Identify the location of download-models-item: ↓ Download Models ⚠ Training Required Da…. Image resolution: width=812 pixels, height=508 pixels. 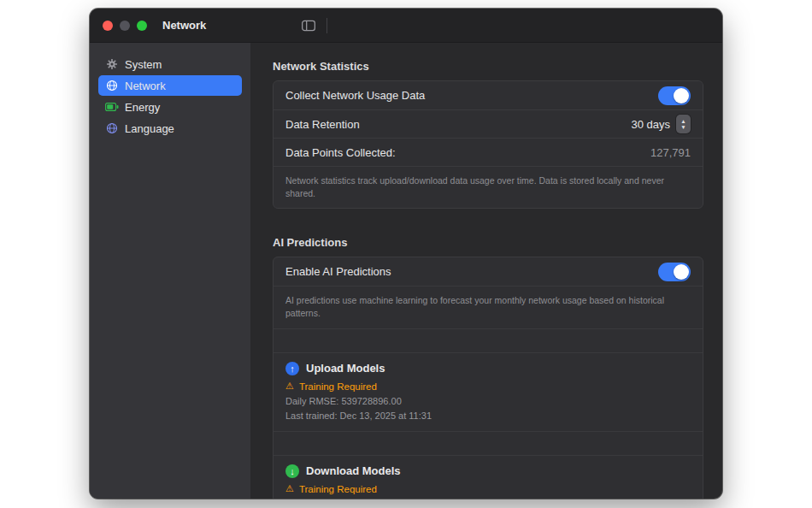
(488, 477).